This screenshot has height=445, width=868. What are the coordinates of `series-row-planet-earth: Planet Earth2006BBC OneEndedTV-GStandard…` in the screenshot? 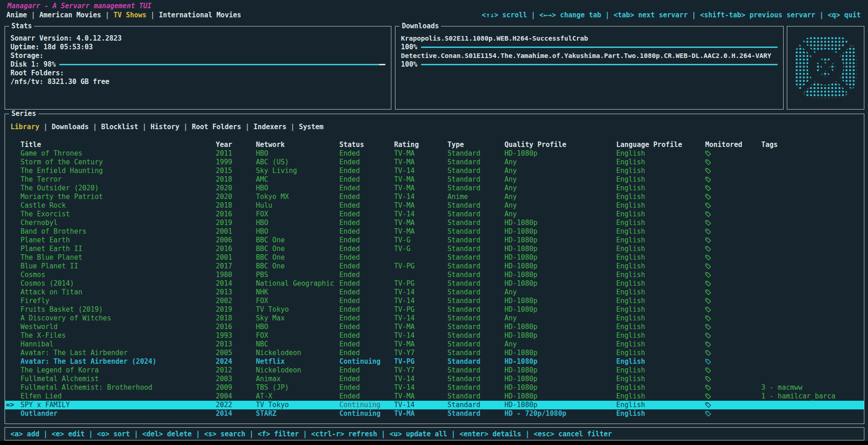 It's located at (434, 240).